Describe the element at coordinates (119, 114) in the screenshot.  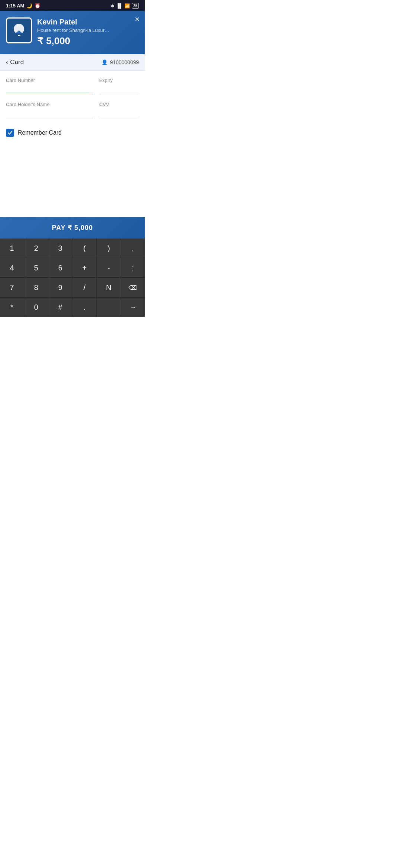
I see `cvv-input` at that location.